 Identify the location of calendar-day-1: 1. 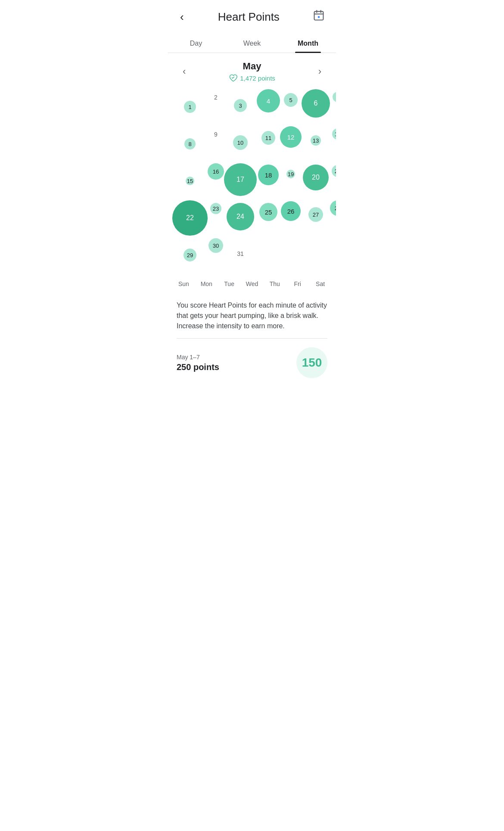
(190, 107).